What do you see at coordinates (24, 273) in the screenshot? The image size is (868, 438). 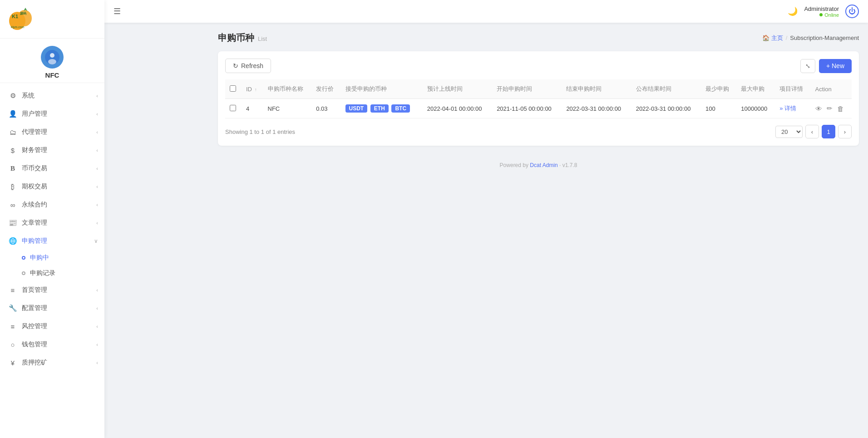 I see `sub-dot-records` at bounding box center [24, 273].